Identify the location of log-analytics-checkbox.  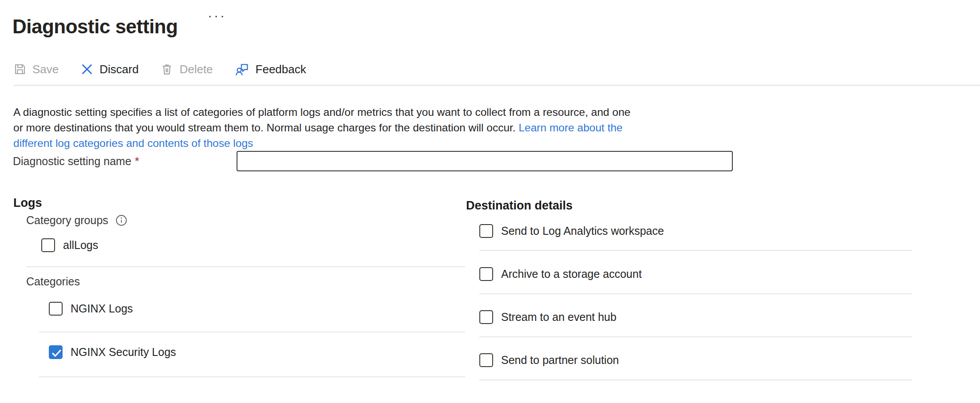
(486, 231).